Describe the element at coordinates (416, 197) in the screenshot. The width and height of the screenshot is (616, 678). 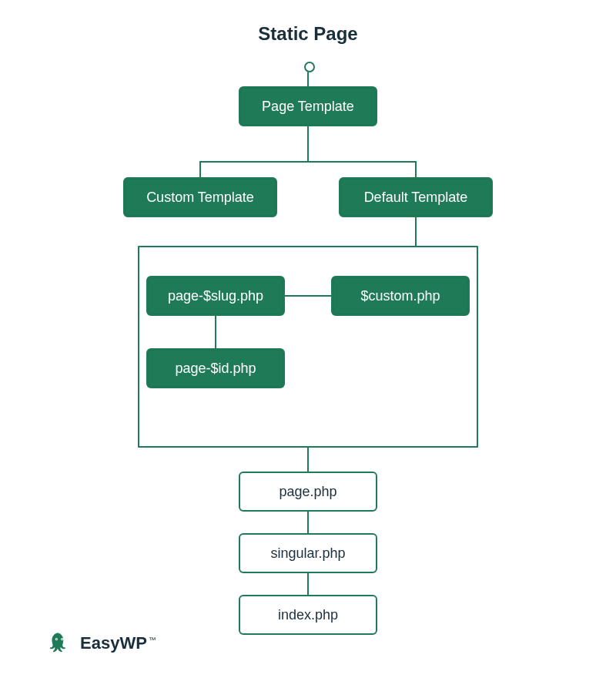
I see `node-default-template: Default Template` at that location.